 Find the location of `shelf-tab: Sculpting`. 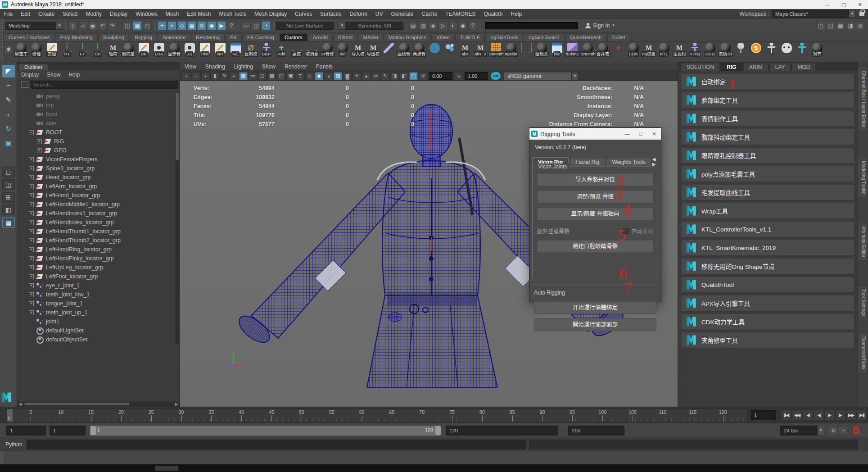

shelf-tab: Sculpting is located at coordinates (113, 37).